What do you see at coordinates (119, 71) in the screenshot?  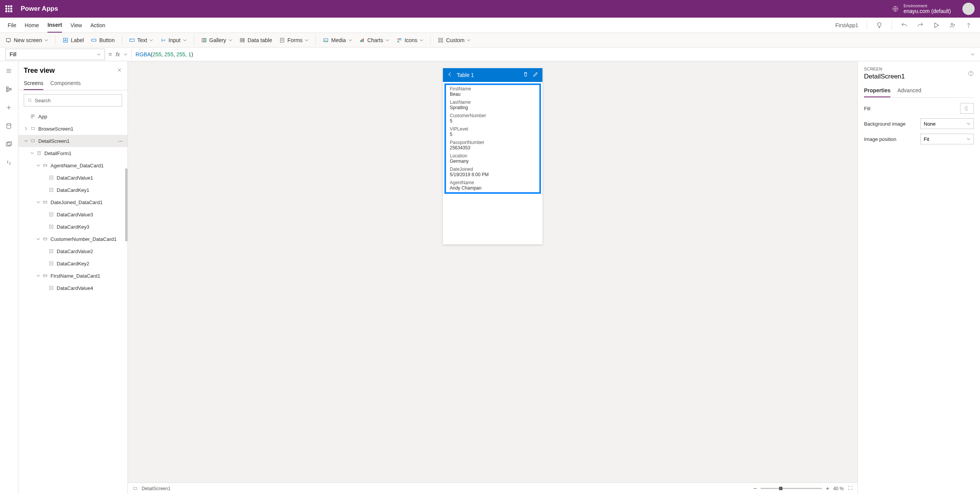 I see `close-icon` at bounding box center [119, 71].